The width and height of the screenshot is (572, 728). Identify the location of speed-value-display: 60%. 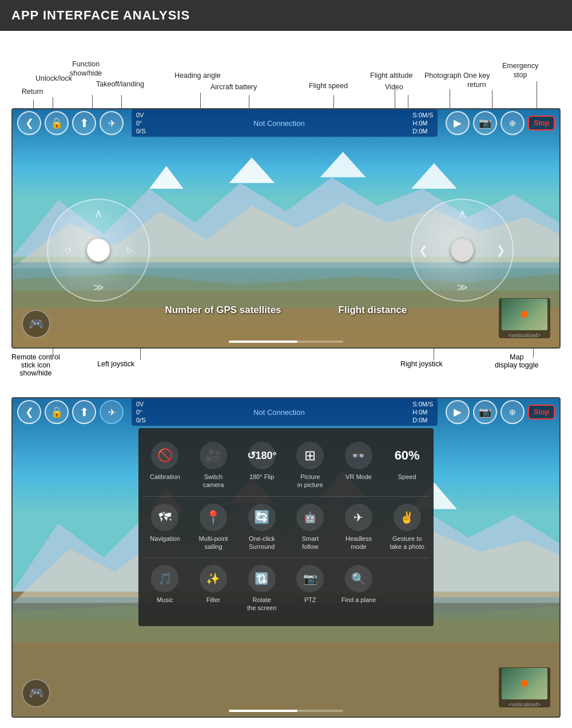
(407, 456).